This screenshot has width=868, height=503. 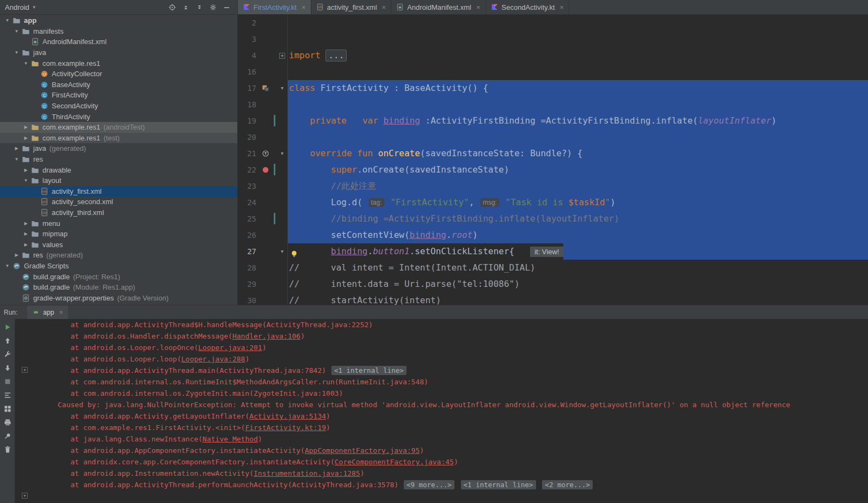 What do you see at coordinates (267, 336) in the screenshot?
I see `stacktrace-link: Handler.java:106` at bounding box center [267, 336].